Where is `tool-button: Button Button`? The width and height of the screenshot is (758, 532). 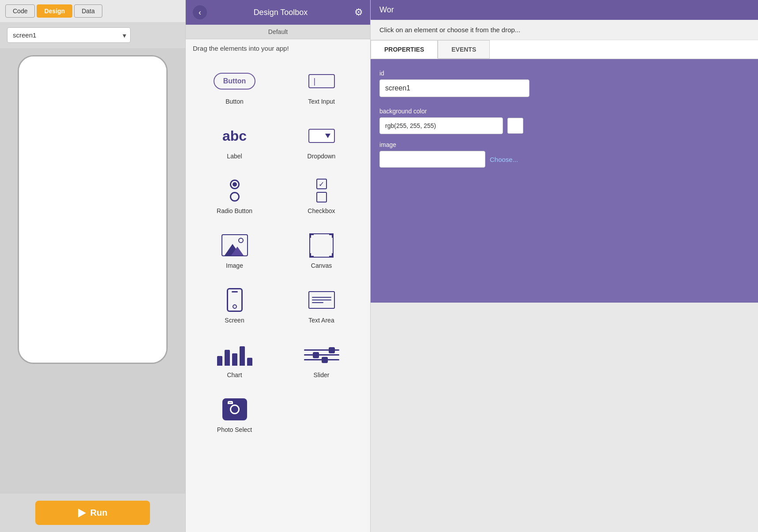 tool-button: Button Button is located at coordinates (235, 86).